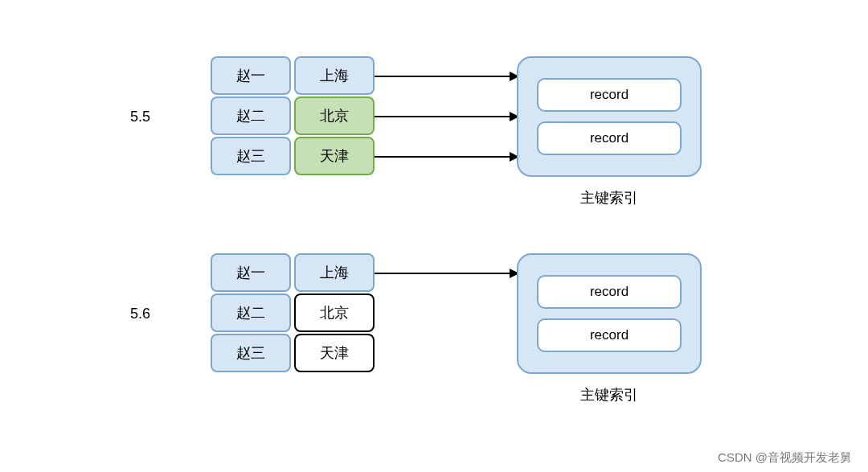 This screenshot has width=868, height=472. What do you see at coordinates (334, 314) in the screenshot?
I see `table-col2-g2: 上海 北京 天津` at bounding box center [334, 314].